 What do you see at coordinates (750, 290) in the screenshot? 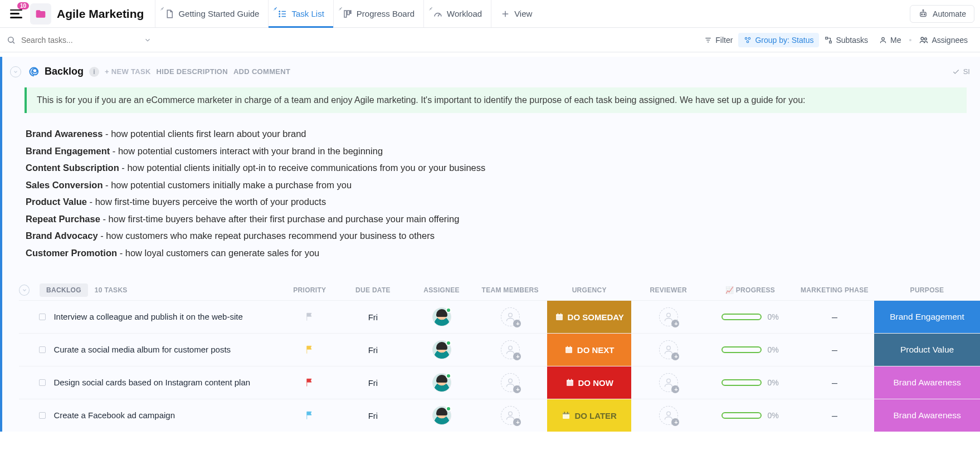
I see `th-progress: 📈 PROGRESS` at bounding box center [750, 290].